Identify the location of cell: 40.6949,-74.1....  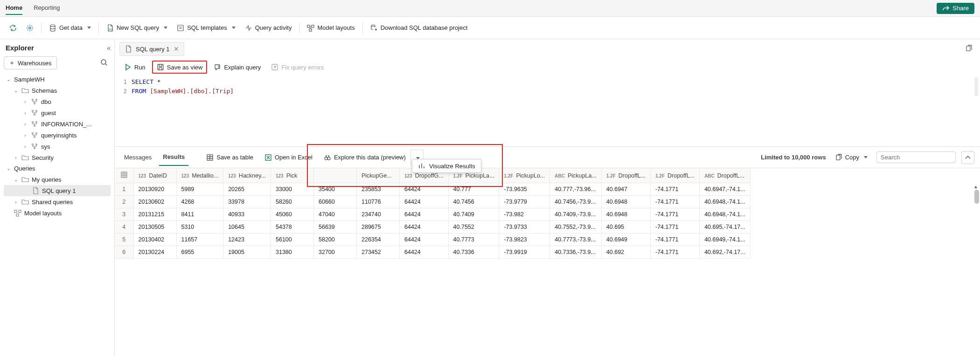
(725, 240).